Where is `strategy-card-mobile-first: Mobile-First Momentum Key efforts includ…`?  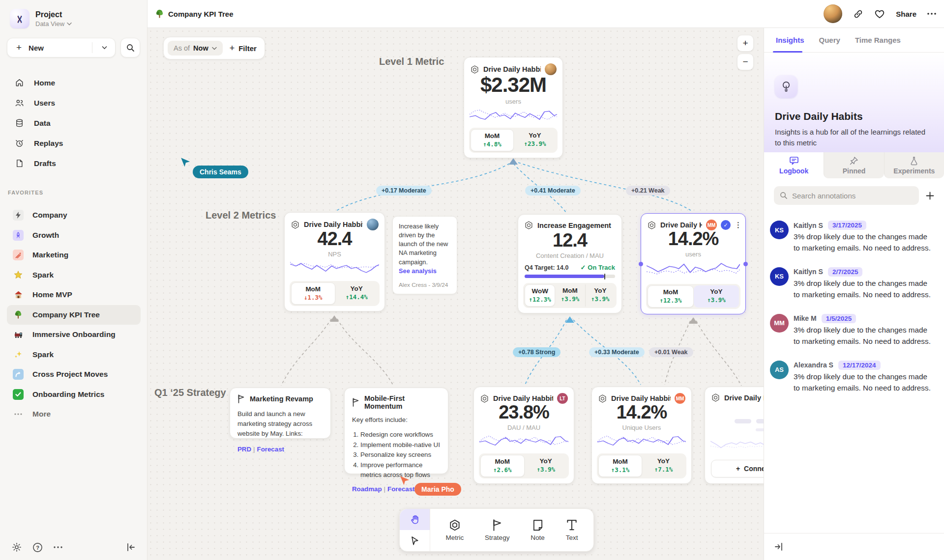
strategy-card-mobile-first: Mobile-First Momentum Key efforts includ… is located at coordinates (396, 431).